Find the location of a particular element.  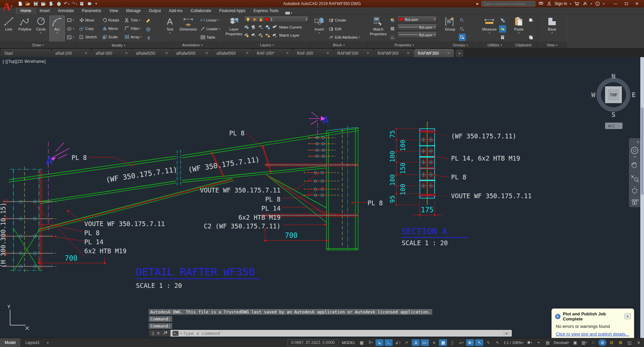

customization-menu-button: ≡ is located at coordinates (639, 343).